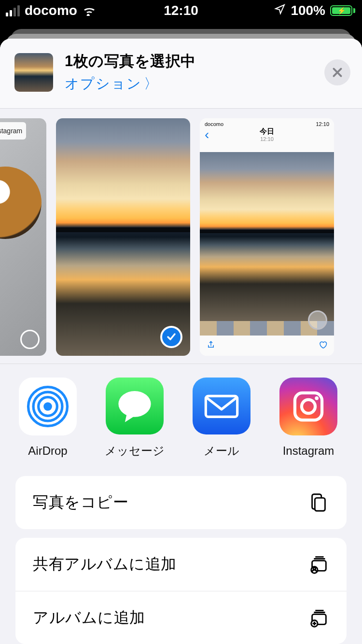 Image resolution: width=362 pixels, height=644 pixels. I want to click on instagram-badge: Instagram, so click(13, 131).